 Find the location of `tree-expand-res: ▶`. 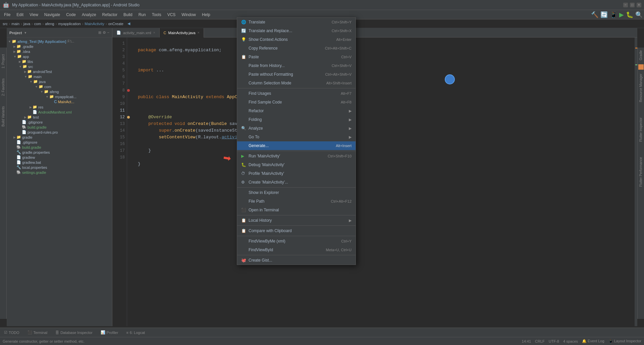

tree-expand-res: ▶ is located at coordinates (31, 107).